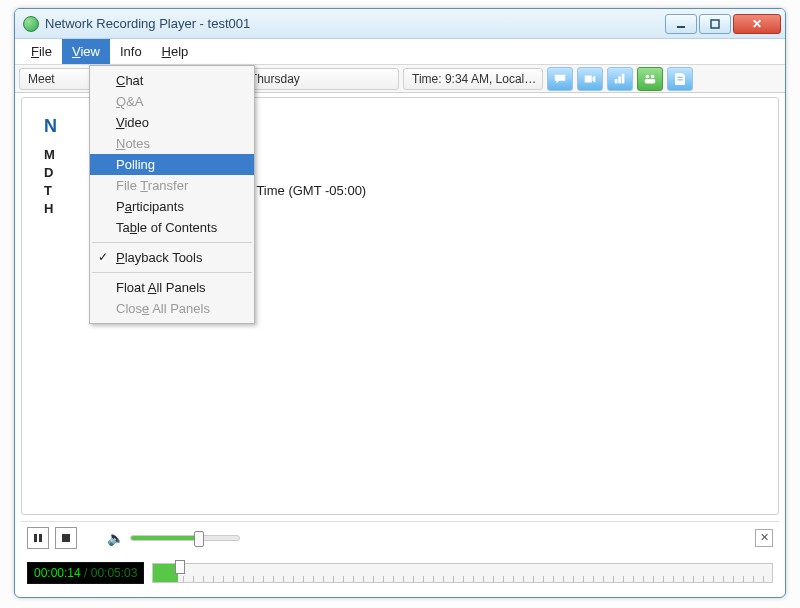 The width and height of the screenshot is (800, 608). What do you see at coordinates (400, 24) in the screenshot?
I see `titlebar: Network Recording Player - test001 ✕` at bounding box center [400, 24].